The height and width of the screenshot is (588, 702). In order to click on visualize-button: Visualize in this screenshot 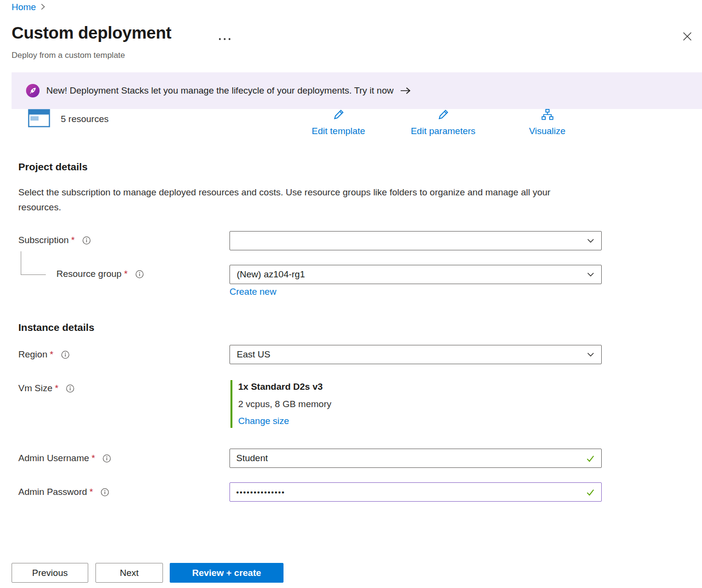, I will do `click(547, 123)`.